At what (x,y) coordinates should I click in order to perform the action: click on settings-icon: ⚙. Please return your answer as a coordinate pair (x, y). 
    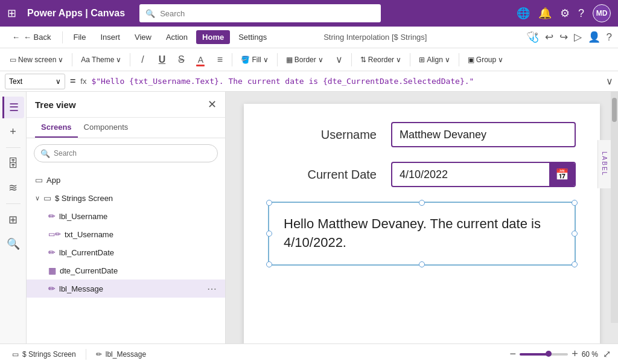
    Looking at the image, I should click on (565, 13).